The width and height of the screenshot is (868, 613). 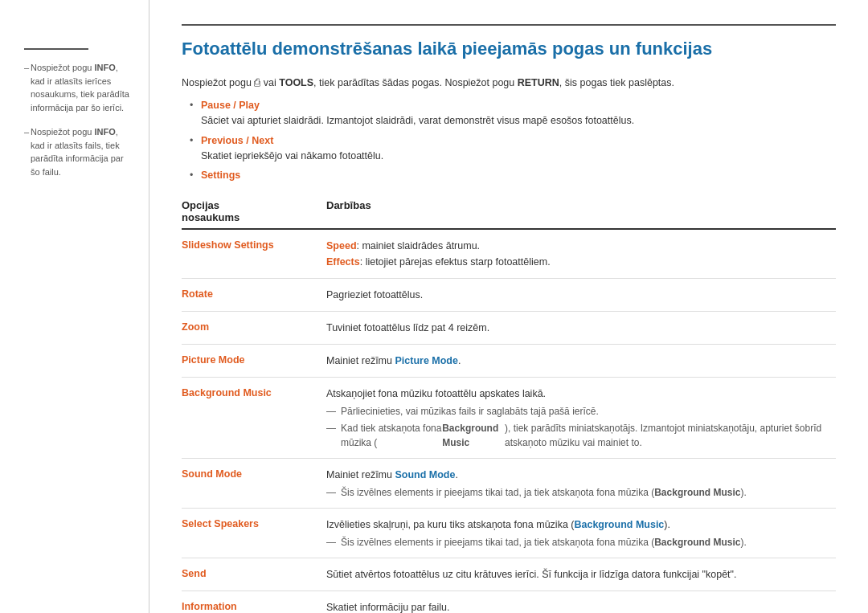 What do you see at coordinates (509, 362) in the screenshot?
I see `table-row: Picture Mode Mainiet režīmu Picture Mode…` at bounding box center [509, 362].